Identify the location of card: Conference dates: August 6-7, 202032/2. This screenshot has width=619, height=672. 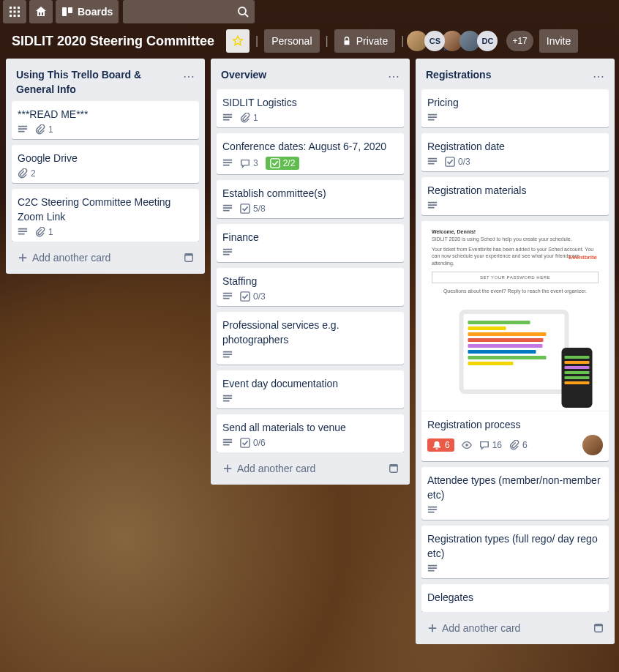
(310, 154).